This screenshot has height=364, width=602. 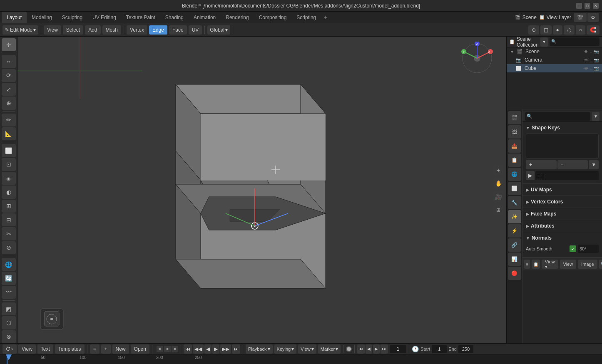 What do you see at coordinates (546, 30) in the screenshot?
I see `xray-button: ◫` at bounding box center [546, 30].